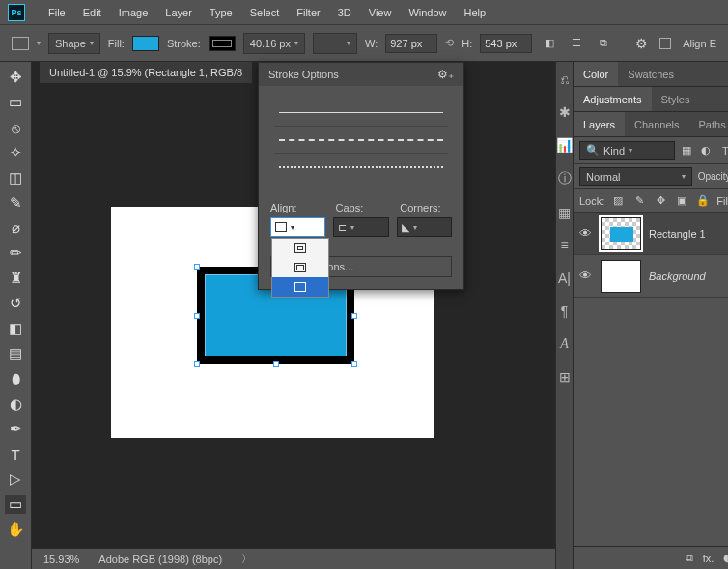 This screenshot has width=728, height=569. I want to click on move-tool: ✥, so click(15, 77).